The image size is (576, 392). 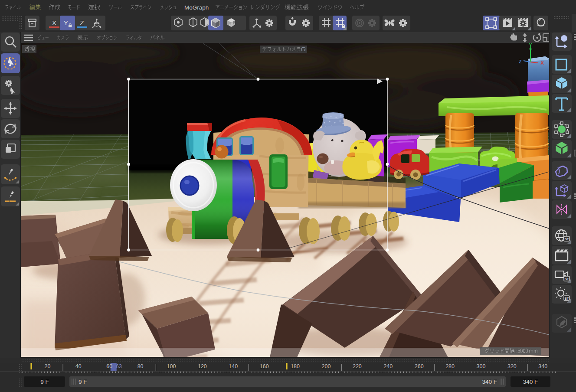 What do you see at coordinates (119, 366) in the screenshot?
I see `svg-text: 63` at bounding box center [119, 366].